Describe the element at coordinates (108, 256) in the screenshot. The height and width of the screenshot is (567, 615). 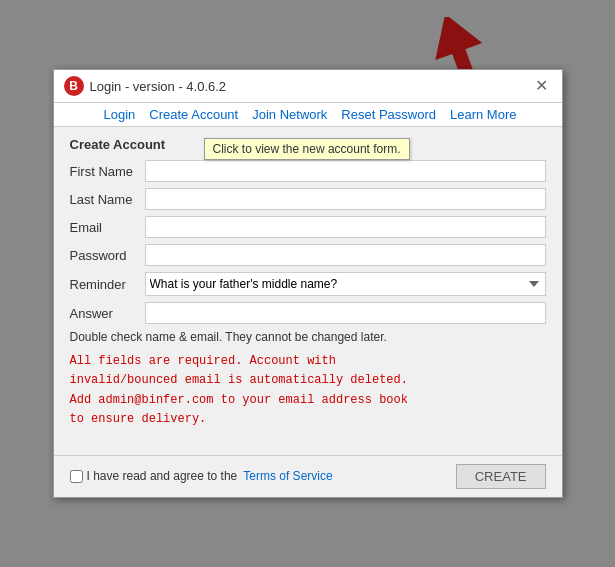
I see `password-label: Password` at that location.